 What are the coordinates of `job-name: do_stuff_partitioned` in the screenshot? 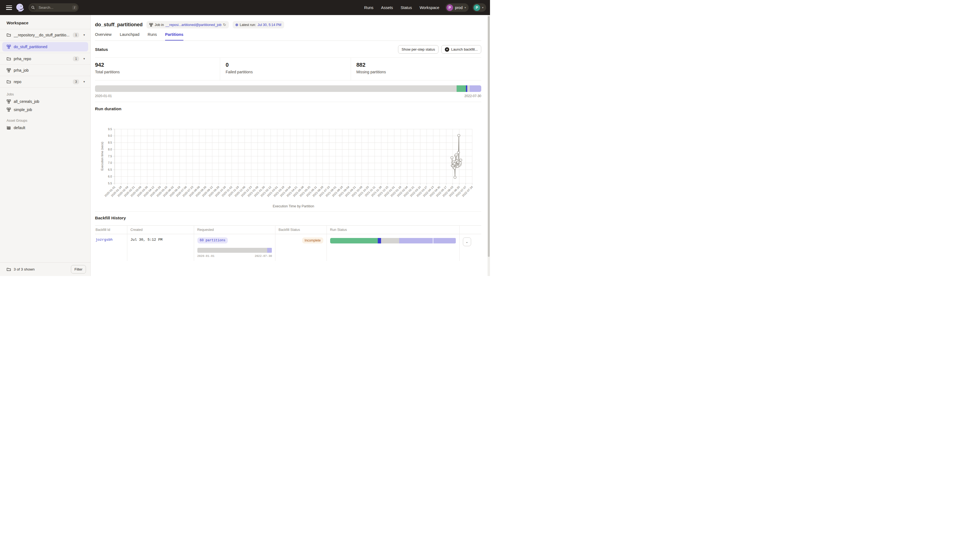 It's located at (30, 47).